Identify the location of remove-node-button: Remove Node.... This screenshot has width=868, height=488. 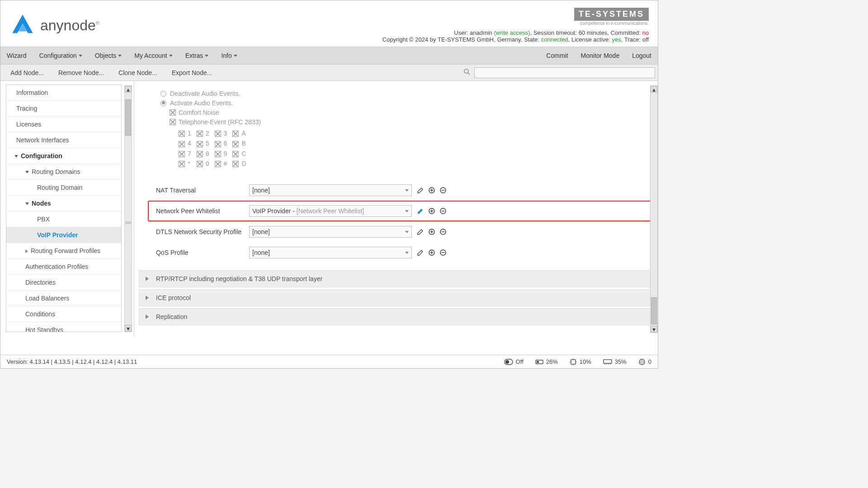
(81, 73).